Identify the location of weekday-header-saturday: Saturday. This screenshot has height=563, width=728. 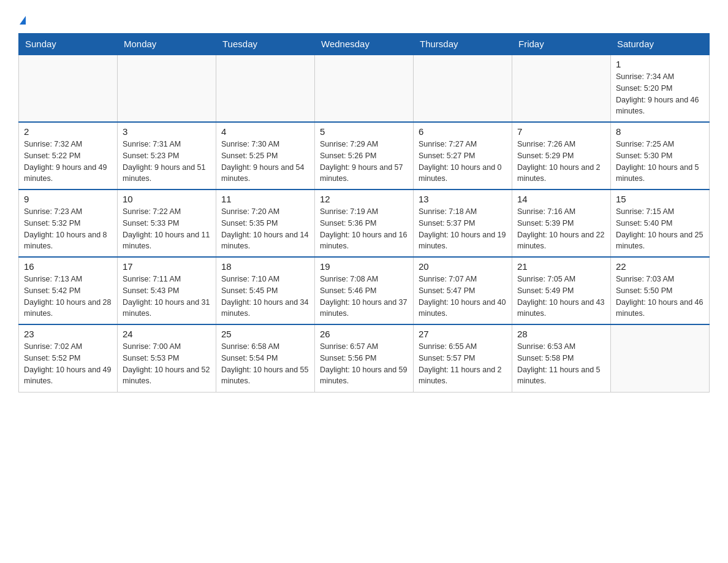
(661, 44).